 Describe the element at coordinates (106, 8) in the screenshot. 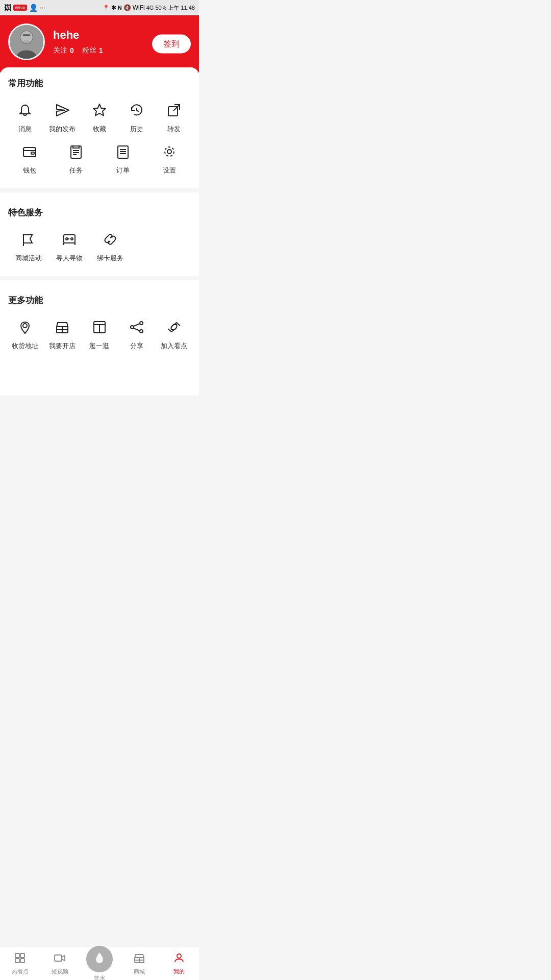

I see `location-icon: 📍` at that location.